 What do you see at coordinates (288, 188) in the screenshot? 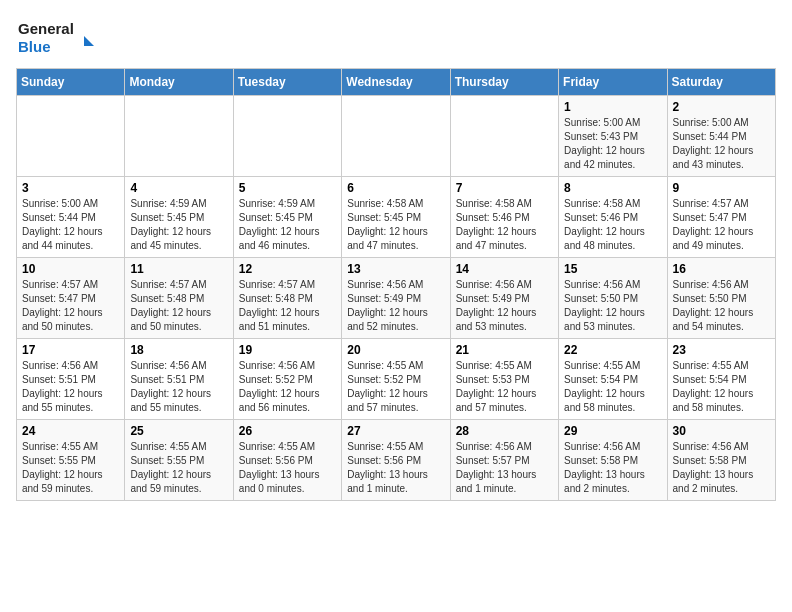
I see `day-number: 5` at bounding box center [288, 188].